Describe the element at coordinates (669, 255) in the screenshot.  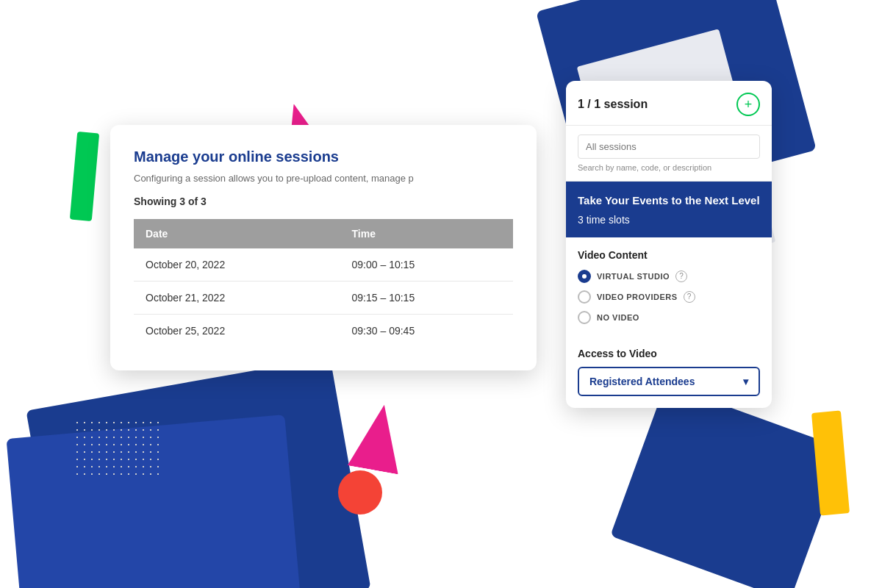
I see `video-content-title: Video Content` at that location.